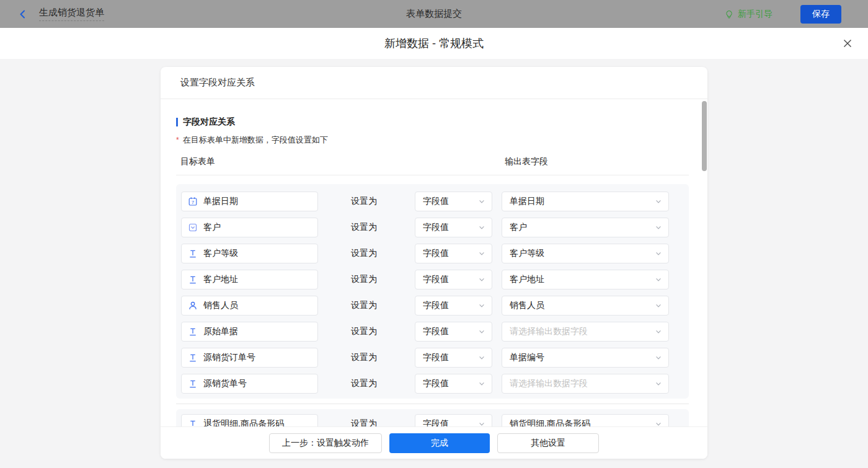 This screenshot has width=868, height=468. I want to click on other-settings-button: 其他设置, so click(548, 443).